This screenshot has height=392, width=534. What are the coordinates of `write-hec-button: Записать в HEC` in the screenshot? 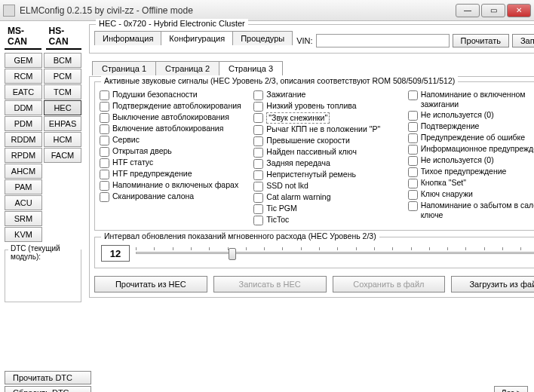 It's located at (270, 284).